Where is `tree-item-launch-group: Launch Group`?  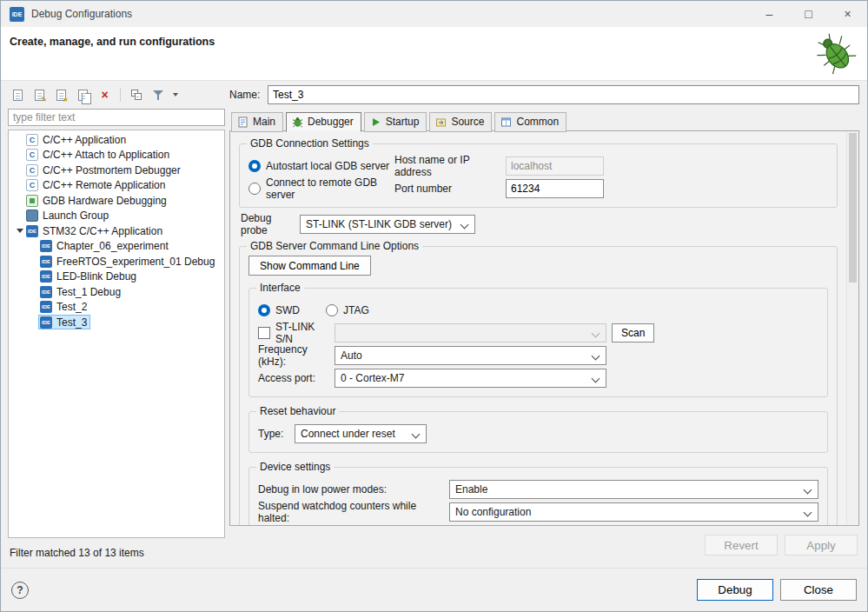 tree-item-launch-group: Launch Group is located at coordinates (116, 216).